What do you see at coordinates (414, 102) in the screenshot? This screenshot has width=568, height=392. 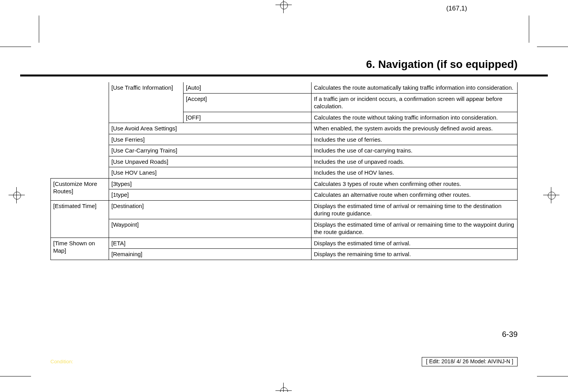 I see `desc-cell: If a traffic jam or incident occurs, a c…` at bounding box center [414, 102].